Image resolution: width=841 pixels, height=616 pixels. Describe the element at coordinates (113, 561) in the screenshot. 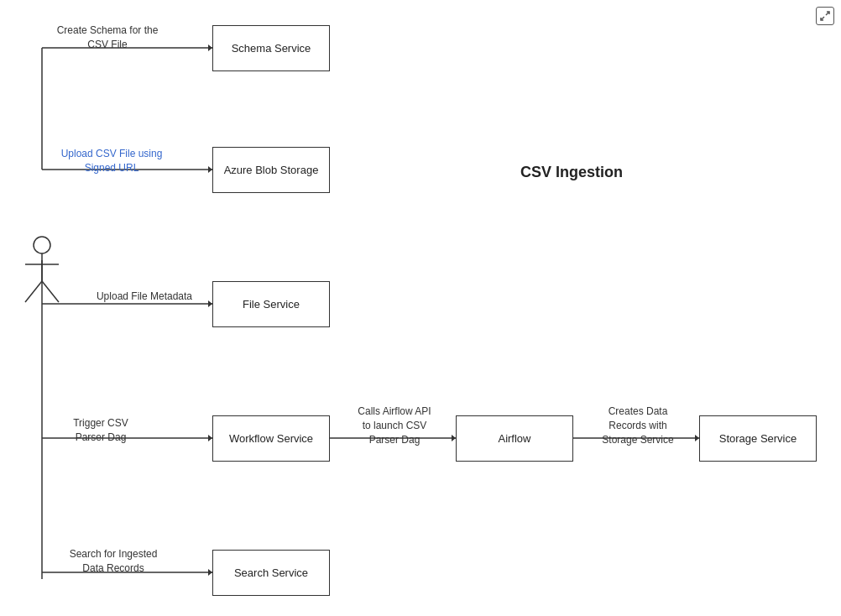

I see `search-ingested-label: Search for IngestedData Records` at that location.